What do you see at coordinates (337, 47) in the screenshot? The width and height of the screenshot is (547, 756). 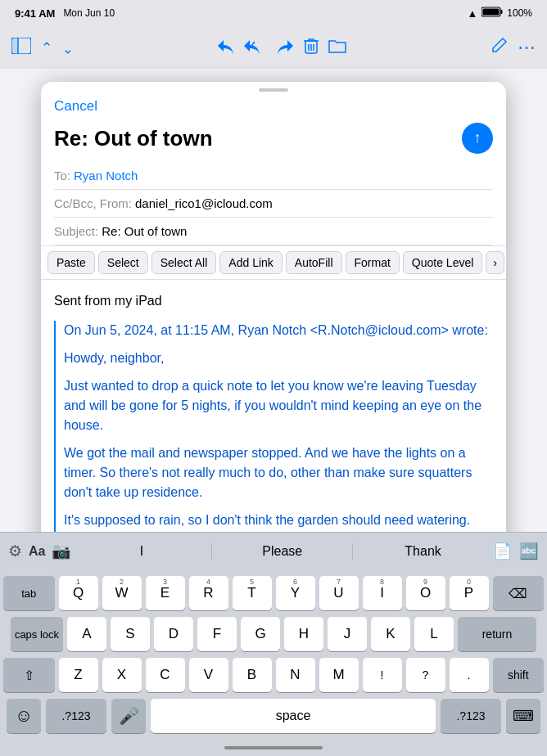 I see `folder-icon` at bounding box center [337, 47].